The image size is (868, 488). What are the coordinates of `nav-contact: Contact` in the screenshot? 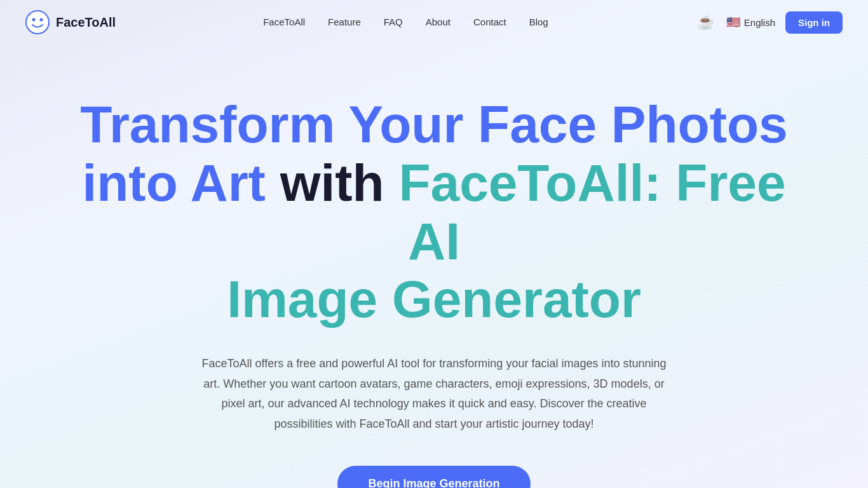 It's located at (490, 22).